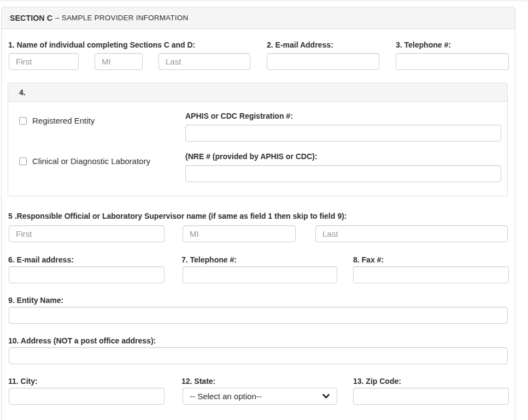 Image resolution: width=528 pixels, height=420 pixels. Describe the element at coordinates (239, 116) in the screenshot. I see `registration-number-label: APHIS or CDC Registration #:` at that location.